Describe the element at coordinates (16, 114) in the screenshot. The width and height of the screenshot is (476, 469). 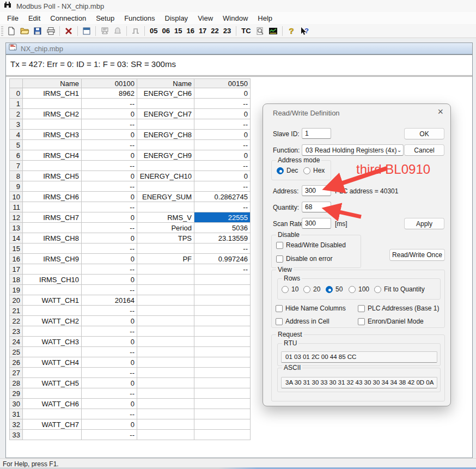
I see `row-number: 2` at that location.